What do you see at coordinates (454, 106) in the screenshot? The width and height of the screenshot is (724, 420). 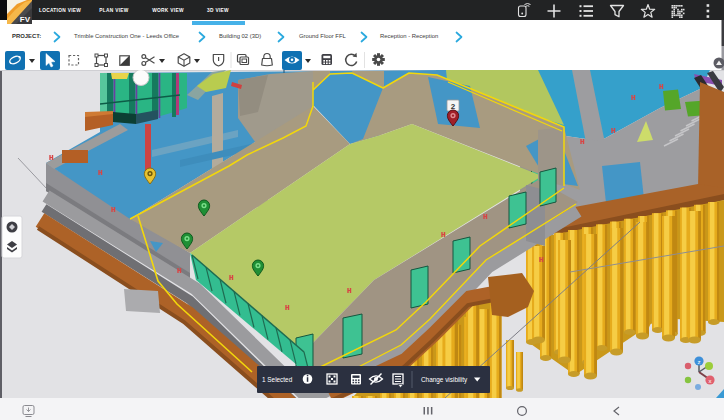 I see `svg-text: 2` at bounding box center [454, 106].